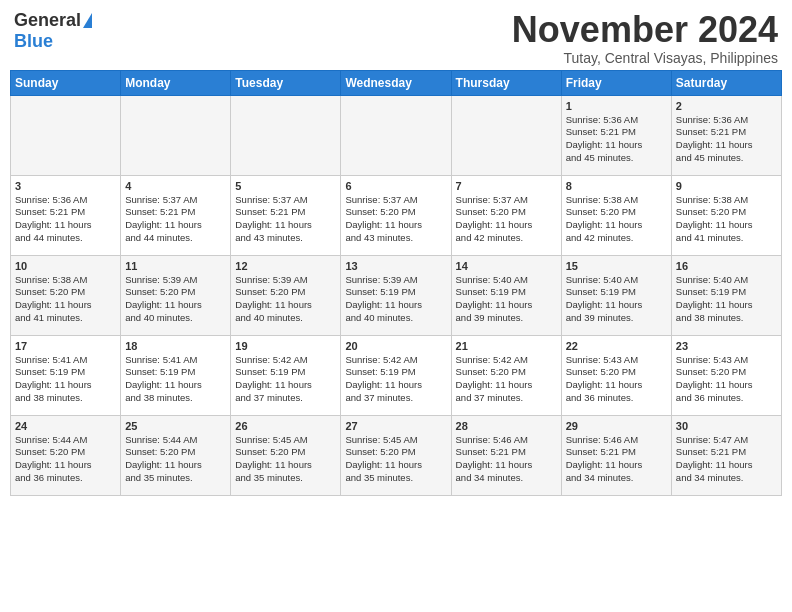 The image size is (792, 612). Describe the element at coordinates (726, 460) in the screenshot. I see `day-info: Sunrise: 5:47 AM Sunset: 5:21 PM Dayligh…` at that location.